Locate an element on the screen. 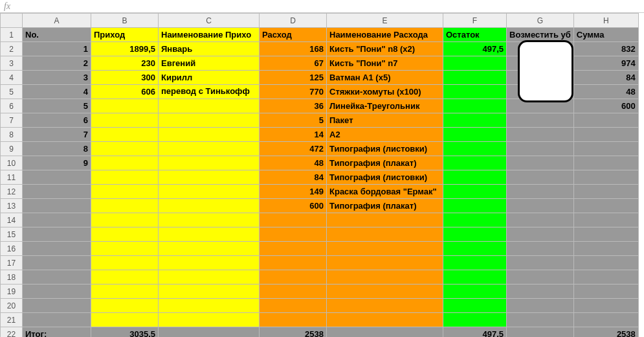  total-blank-e is located at coordinates (385, 332).